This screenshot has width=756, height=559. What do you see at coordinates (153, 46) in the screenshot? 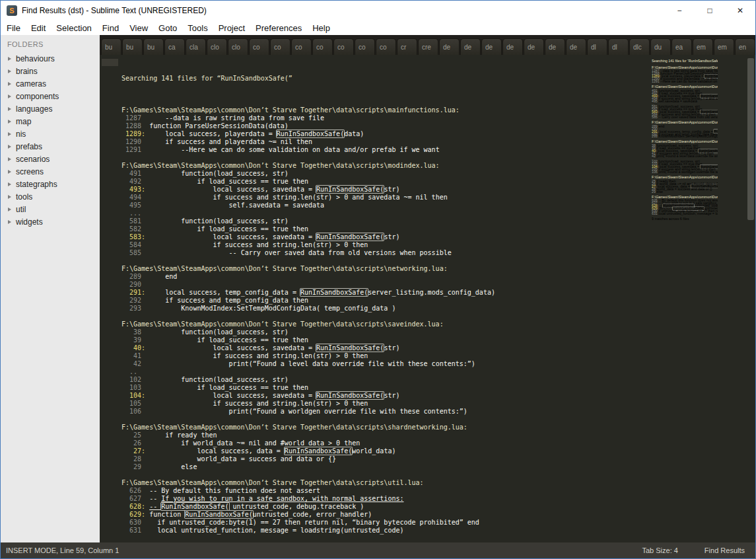
I see `editor-tab-2: bu` at bounding box center [153, 46].